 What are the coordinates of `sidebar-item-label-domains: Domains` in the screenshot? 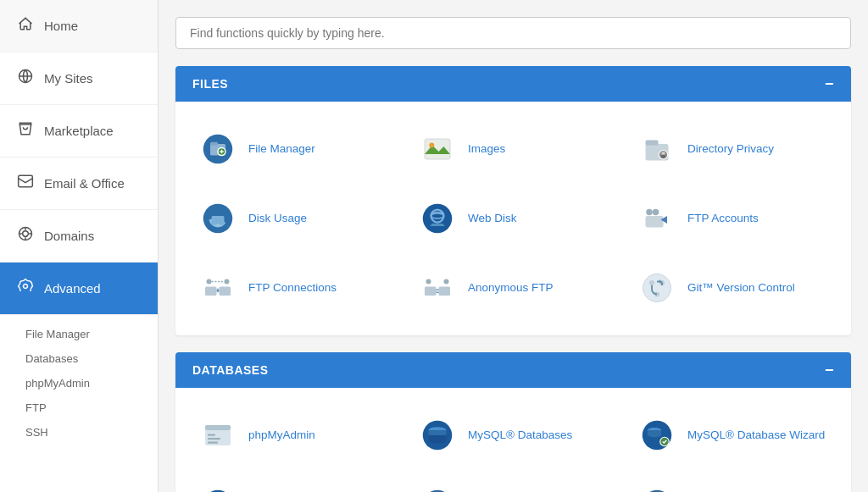 It's located at (70, 235).